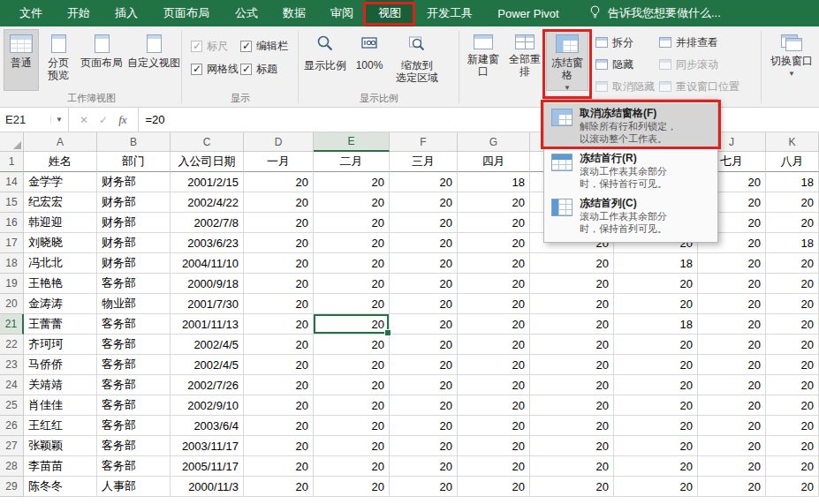 This screenshot has width=819, height=504. What do you see at coordinates (60, 325) in the screenshot?
I see `cell-A21: 王蕾蕾` at bounding box center [60, 325].